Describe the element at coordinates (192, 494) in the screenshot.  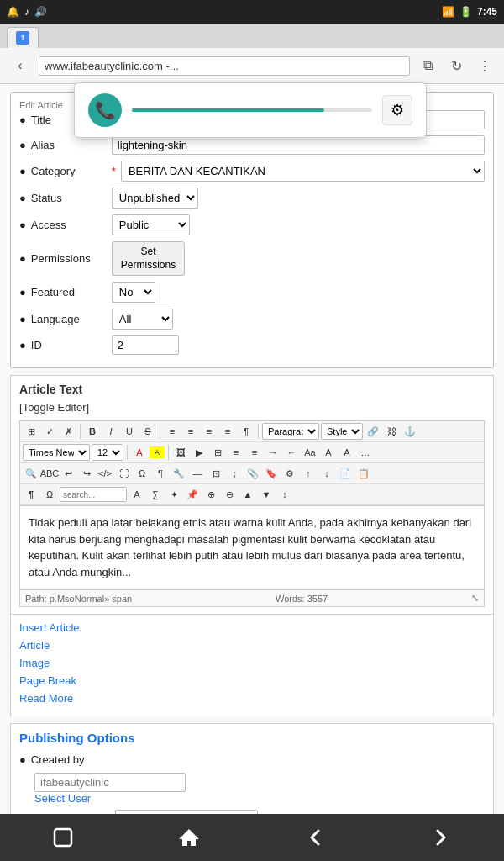
I see `toolbar-btn-s4: 📌` at that location.